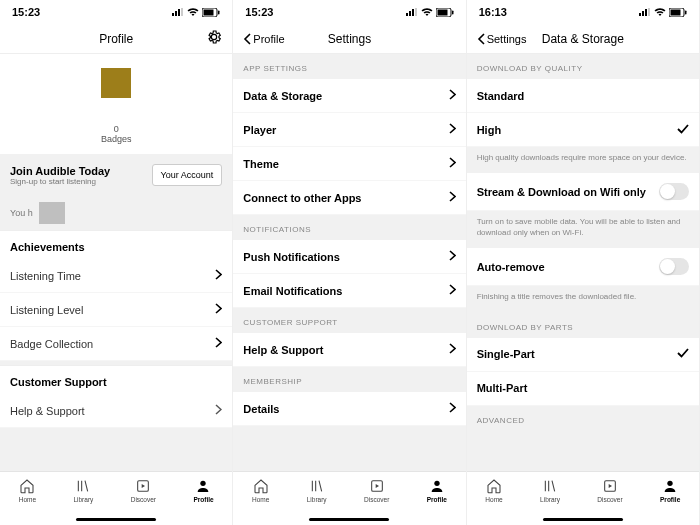 This screenshot has height=525, width=700. Describe the element at coordinates (116, 411) in the screenshot. I see `help-support-row: Help & Support` at that location.